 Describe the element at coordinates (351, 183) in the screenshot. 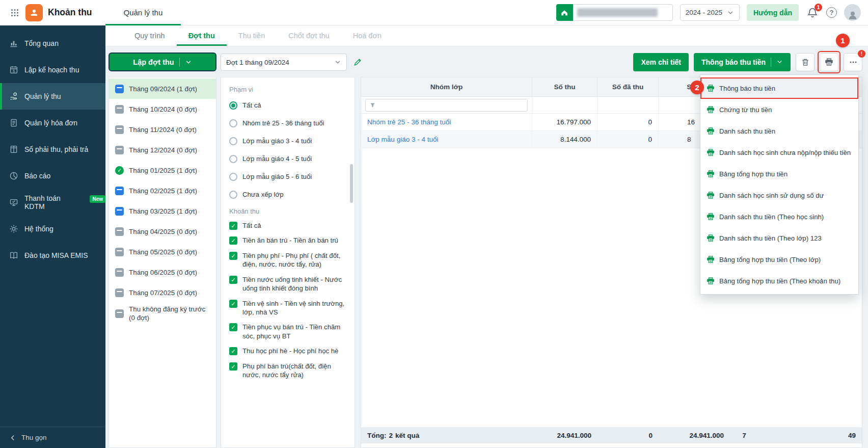

I see `filter-scrollbar-thumb` at that location.